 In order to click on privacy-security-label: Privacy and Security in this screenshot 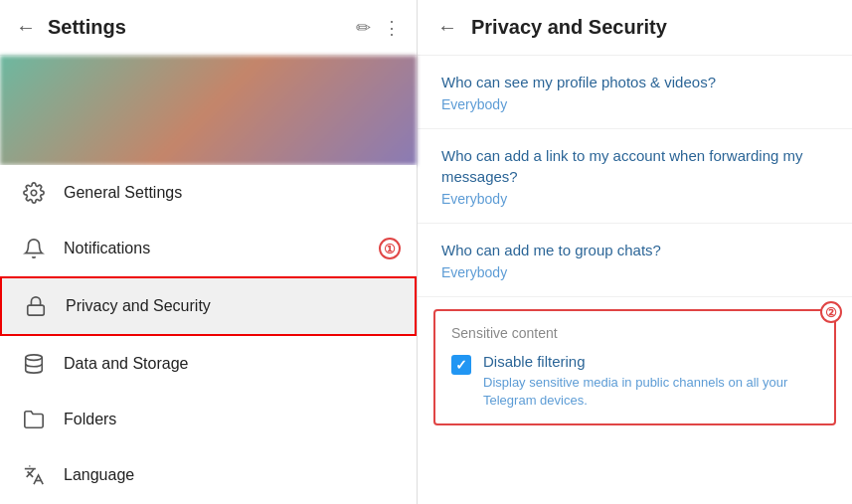, I will do `click(231, 306)`.